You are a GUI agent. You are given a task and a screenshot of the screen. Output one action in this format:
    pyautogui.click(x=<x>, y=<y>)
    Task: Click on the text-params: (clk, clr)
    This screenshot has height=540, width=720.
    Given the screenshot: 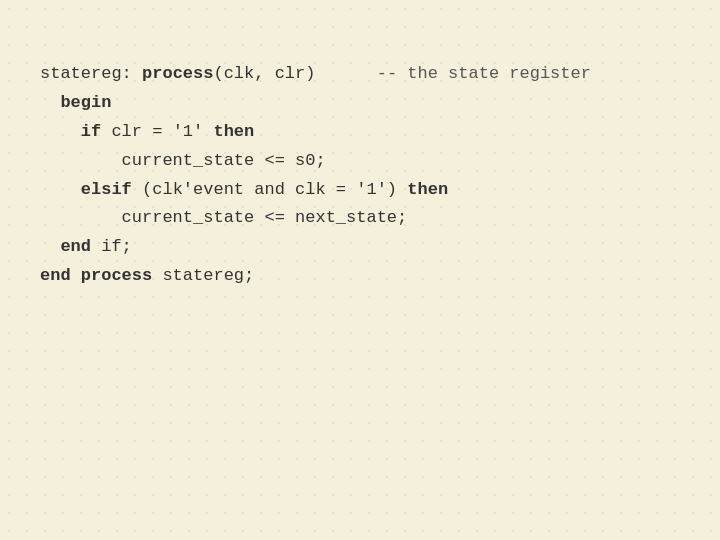 What is the action you would take?
    pyautogui.click(x=294, y=74)
    